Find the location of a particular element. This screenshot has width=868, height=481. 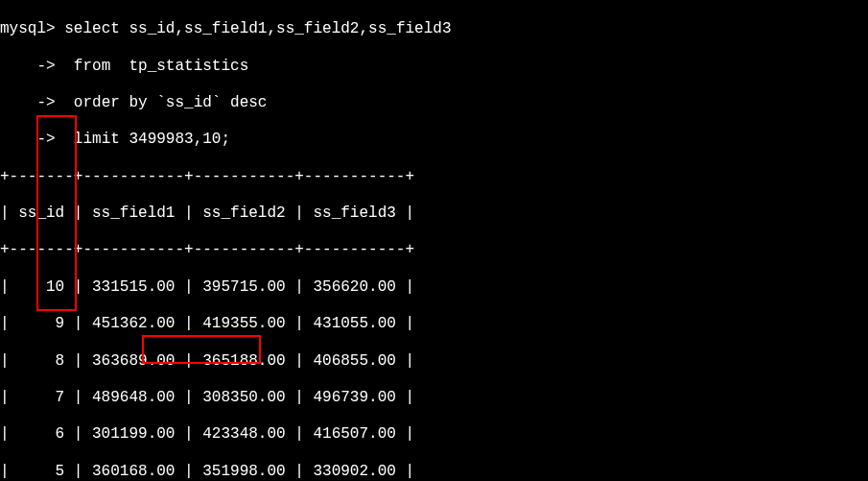

table-header: | ss_id | ss_field1 | ss_field2 | ss_fie… is located at coordinates (434, 213).